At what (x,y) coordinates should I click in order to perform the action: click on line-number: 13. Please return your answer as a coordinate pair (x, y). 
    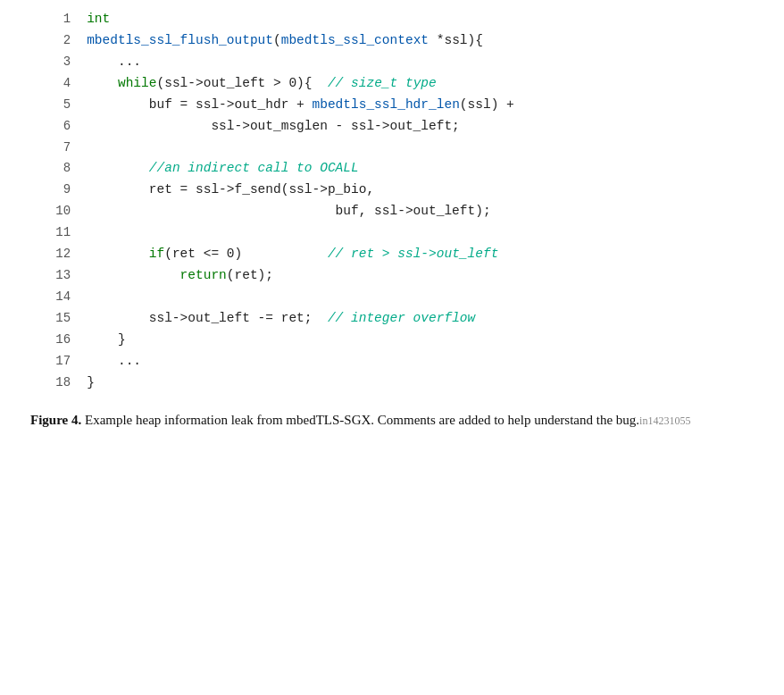
    Looking at the image, I should click on (57, 276).